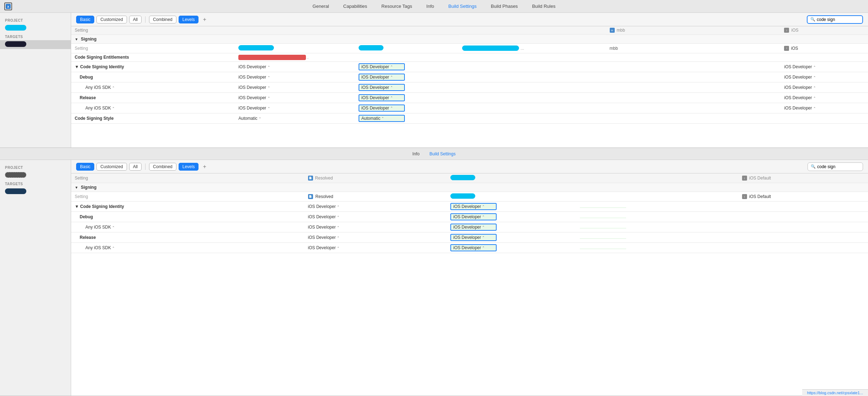 Image resolution: width=868 pixels, height=396 pixels. I want to click on table-row-debug: Debug iOS Developer ⌃ iOS Developer ⌃, so click(470, 77).